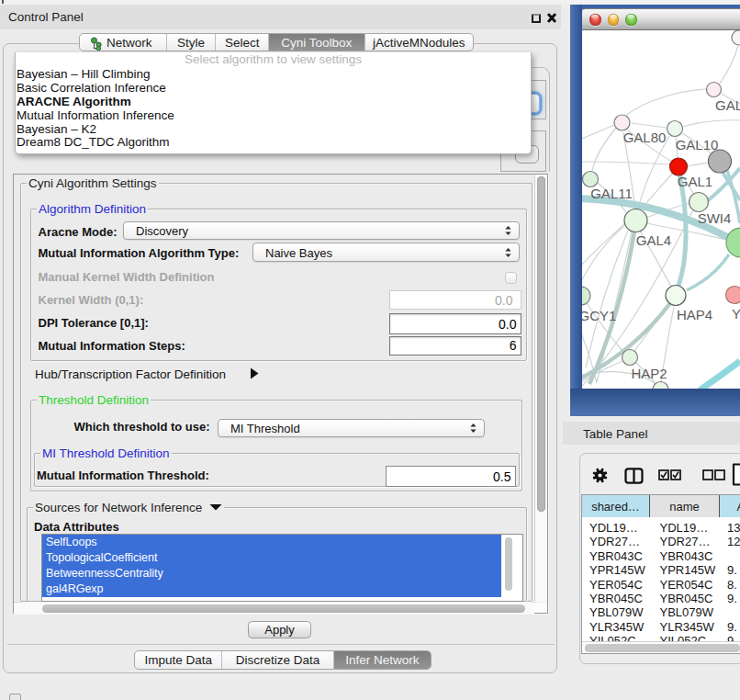  Describe the element at coordinates (720, 162) in the screenshot. I see `network-node-gray-node` at that location.